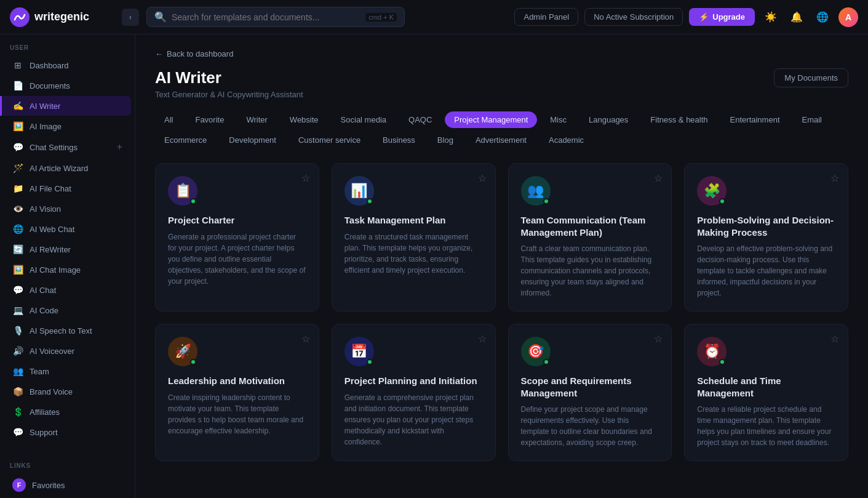 This screenshot has height=498, width=868. Describe the element at coordinates (68, 270) in the screenshot. I see `sidebar-item-ai-chat-image: 🖼️ AI Chat Image` at that location.